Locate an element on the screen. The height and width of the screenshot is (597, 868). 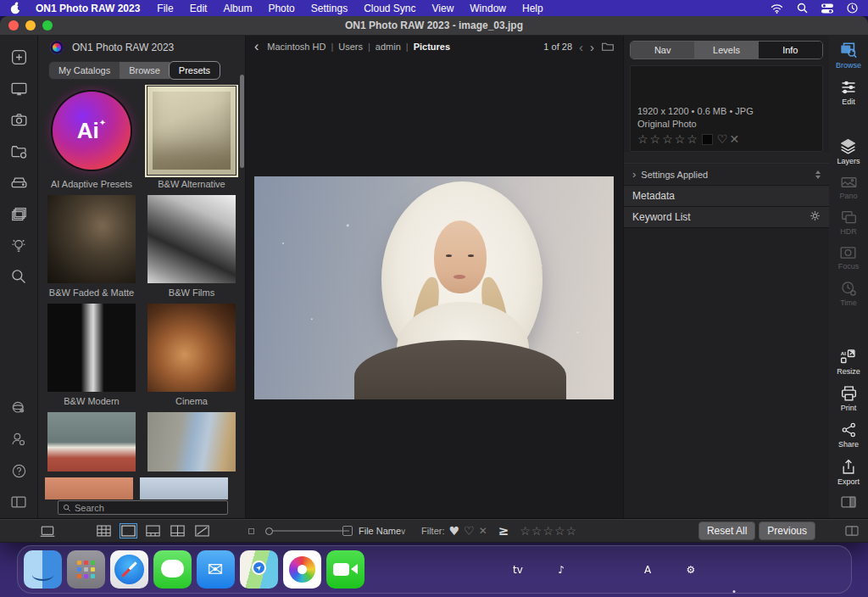
preset-bw-faded-matte: B&W Faded & Matte is located at coordinates (92, 246).